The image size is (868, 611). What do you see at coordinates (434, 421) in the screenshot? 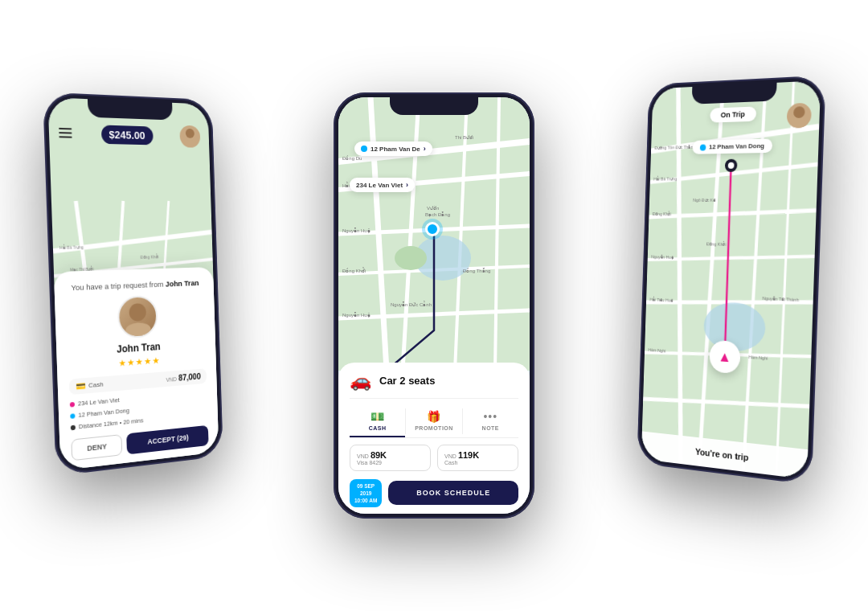
I see `payment-tabs: 💵 CASH 🎁 PROMOTION ••• NOTE` at bounding box center [434, 421].